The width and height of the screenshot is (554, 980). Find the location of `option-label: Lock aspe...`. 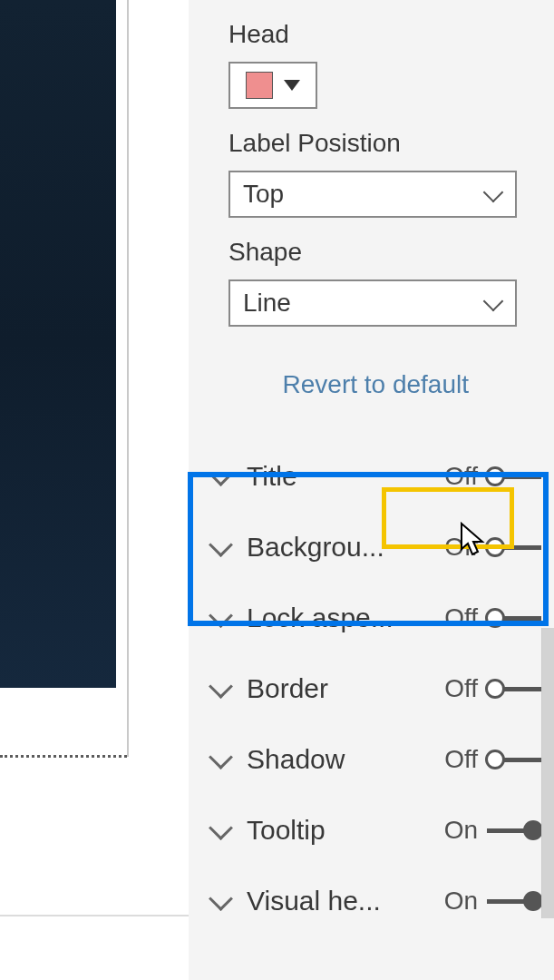

option-label: Lock aspe... is located at coordinates (324, 618).